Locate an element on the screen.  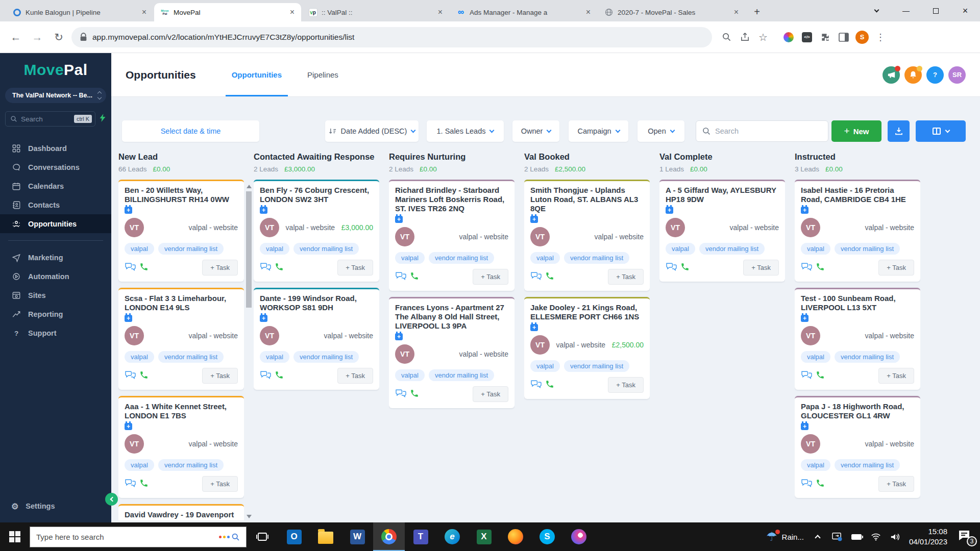
wifi-icon is located at coordinates (876, 537).